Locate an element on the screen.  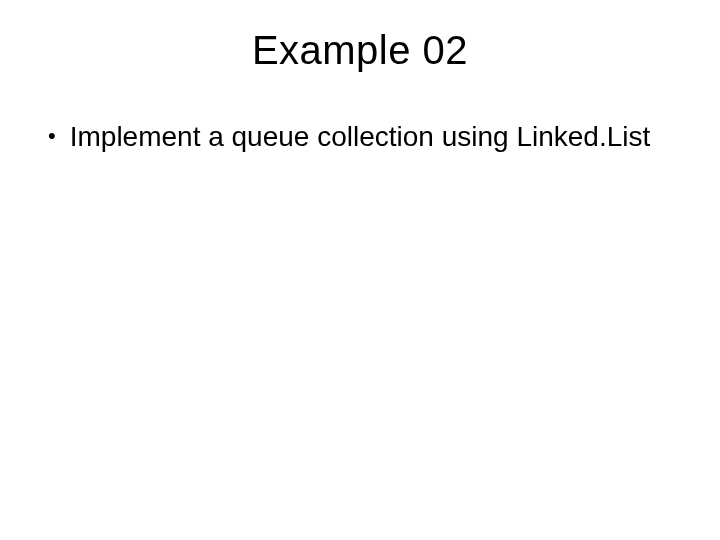
list-item: • Implement a queue collection using Lin… is located at coordinates (364, 137).